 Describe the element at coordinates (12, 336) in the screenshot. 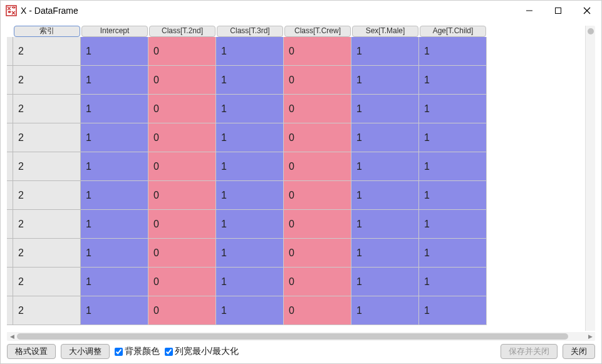

I see `scroll-left-icon: ◀` at that location.